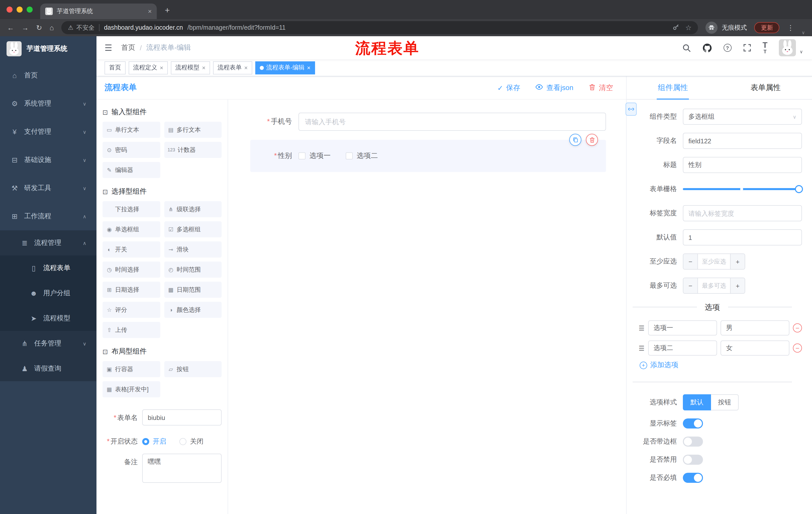  I want to click on clear-button: 清空, so click(601, 88).